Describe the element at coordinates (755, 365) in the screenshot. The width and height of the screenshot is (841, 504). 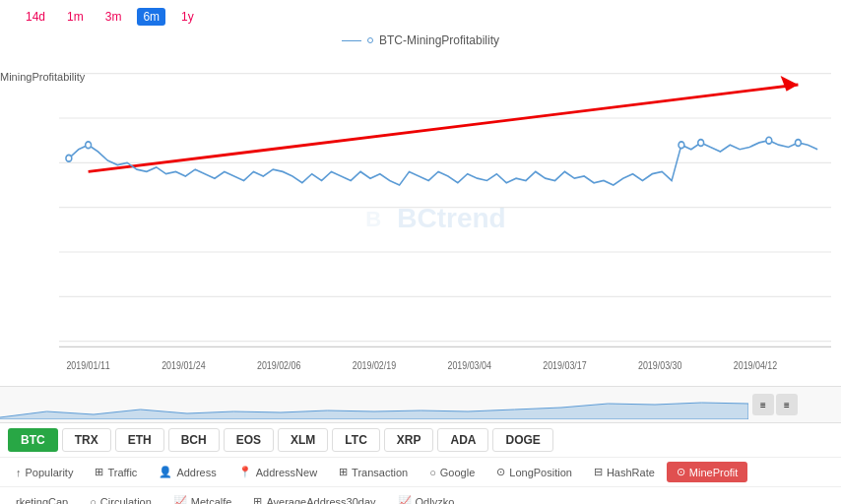
I see `svg-text: 2019/04/12` at that location.